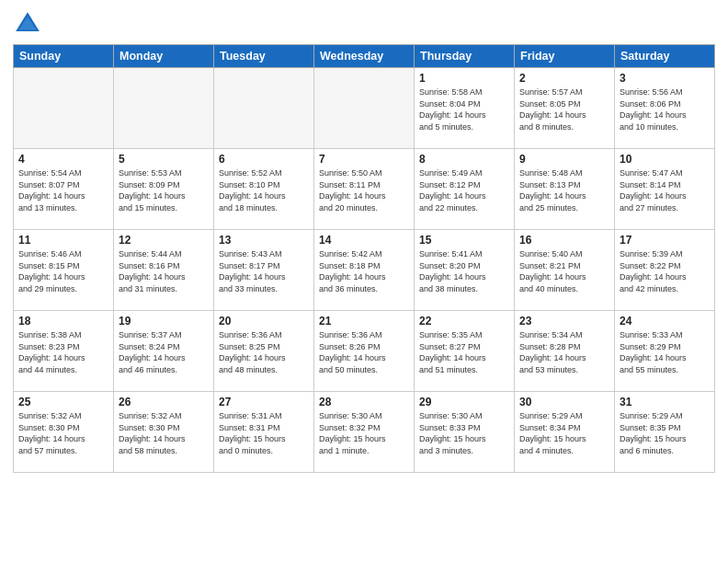 This screenshot has height=563, width=728. I want to click on day-number: 5, so click(164, 159).